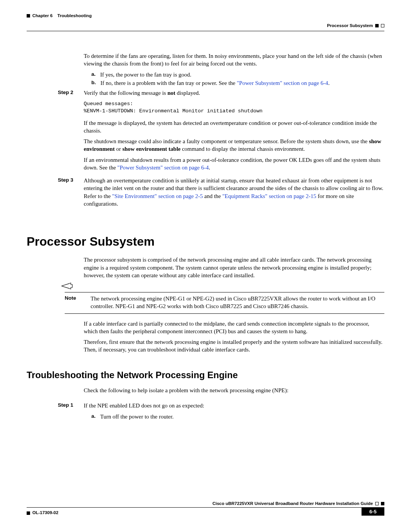 The image size is (411, 532). I want to click on step2-code-block: Queued messages: %ENVM-1-SHUTDOWN: Envir…, so click(234, 107).